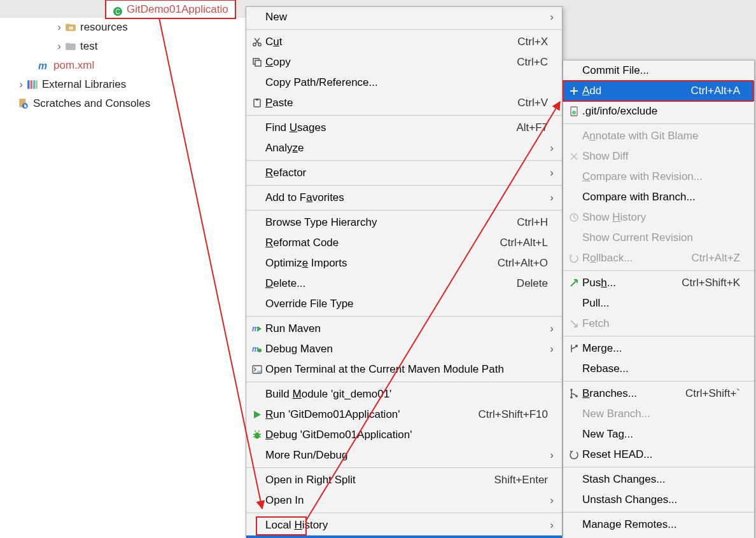 The width and height of the screenshot is (756, 538). Describe the element at coordinates (404, 455) in the screenshot. I see `menu-item-more-run-debug: More Run/Debug›` at that location.